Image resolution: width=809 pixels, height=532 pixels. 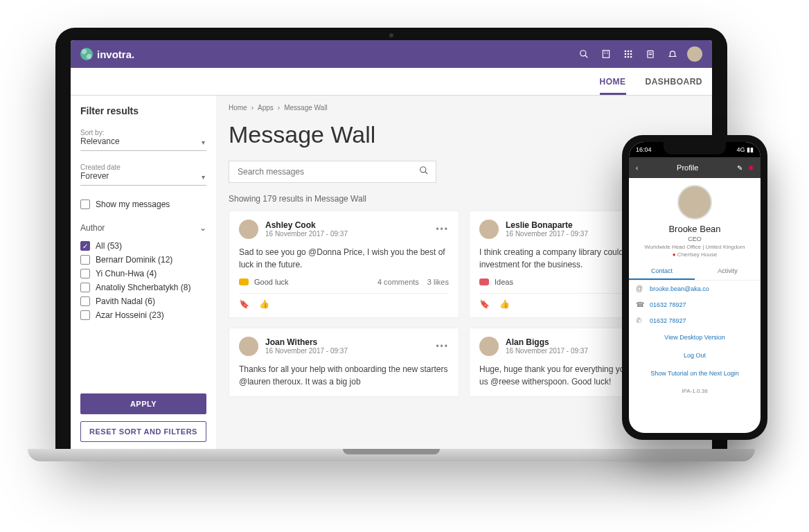 What do you see at coordinates (306, 342) in the screenshot?
I see `author-name: Joan Withers` at bounding box center [306, 342].